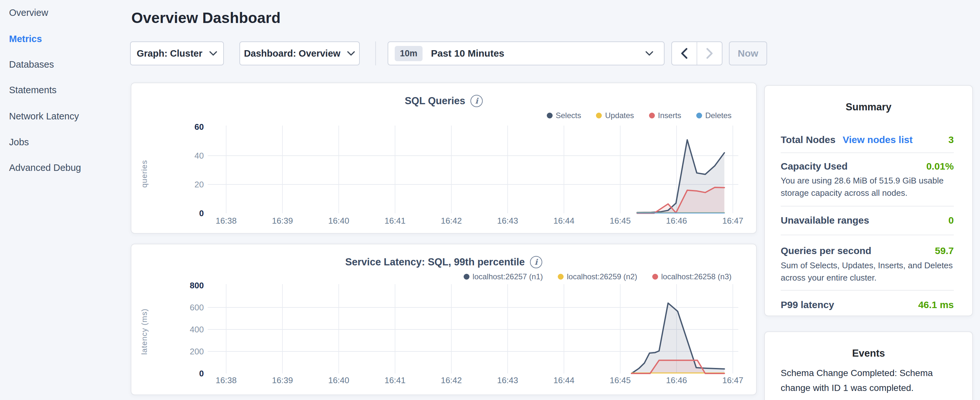 The image size is (980, 400). What do you see at coordinates (825, 221) in the screenshot?
I see `unavailable-ranges-label: Unavailable ranges` at bounding box center [825, 221].